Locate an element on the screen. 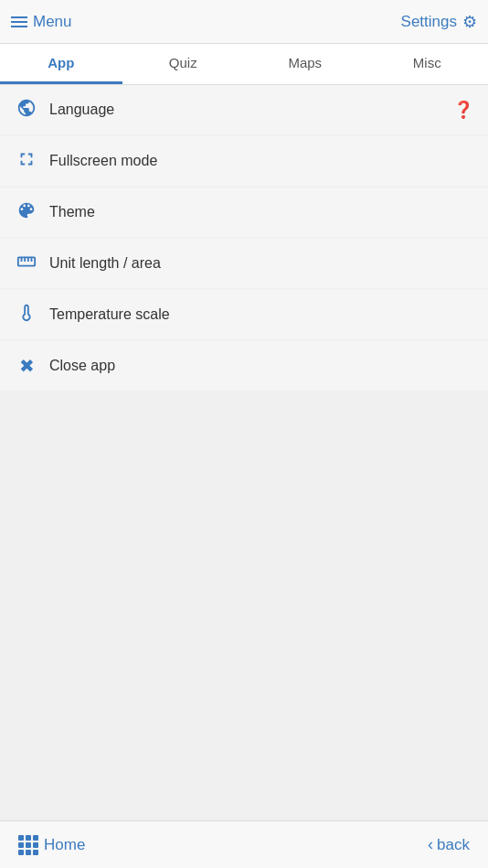 The width and height of the screenshot is (488, 868). language-help-icon: ❓ is located at coordinates (463, 110).